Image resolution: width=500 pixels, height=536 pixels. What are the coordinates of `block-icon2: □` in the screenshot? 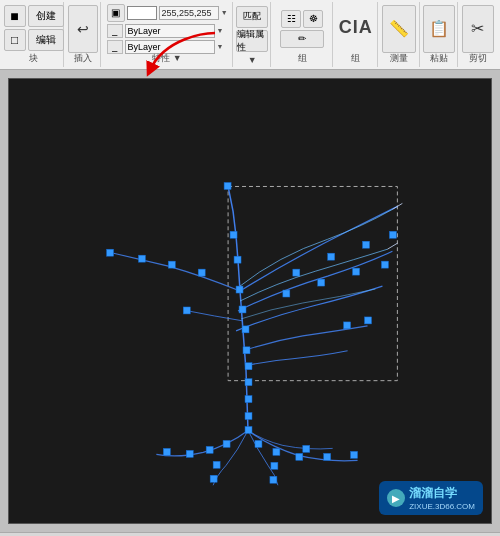 It's located at (15, 40).